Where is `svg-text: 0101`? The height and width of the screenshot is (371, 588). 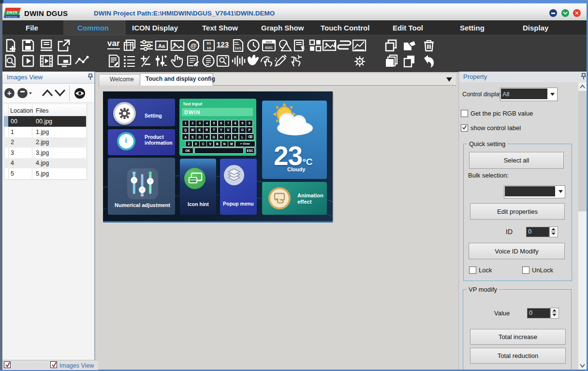
svg-text: 0101 is located at coordinates (269, 47).